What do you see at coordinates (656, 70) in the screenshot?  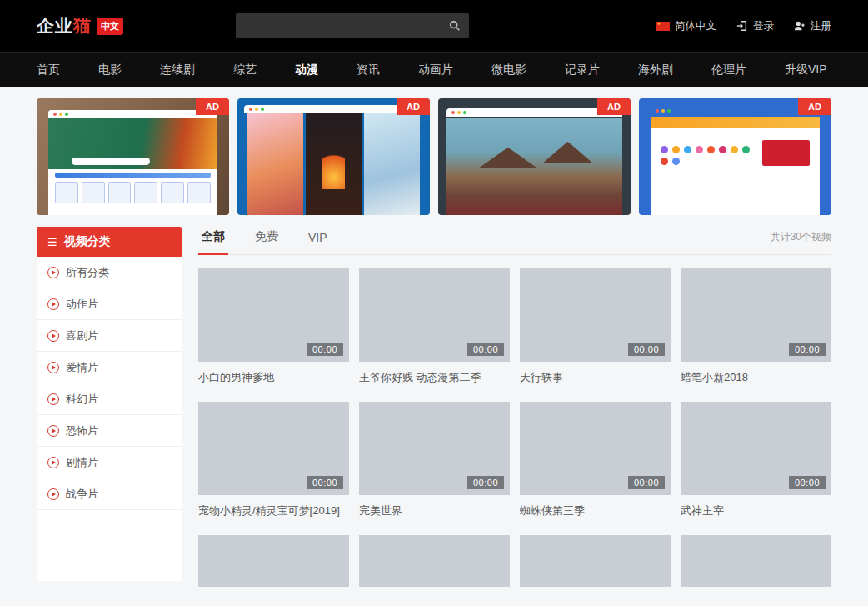 I see `nav-item-overseas: 海外剧` at bounding box center [656, 70].